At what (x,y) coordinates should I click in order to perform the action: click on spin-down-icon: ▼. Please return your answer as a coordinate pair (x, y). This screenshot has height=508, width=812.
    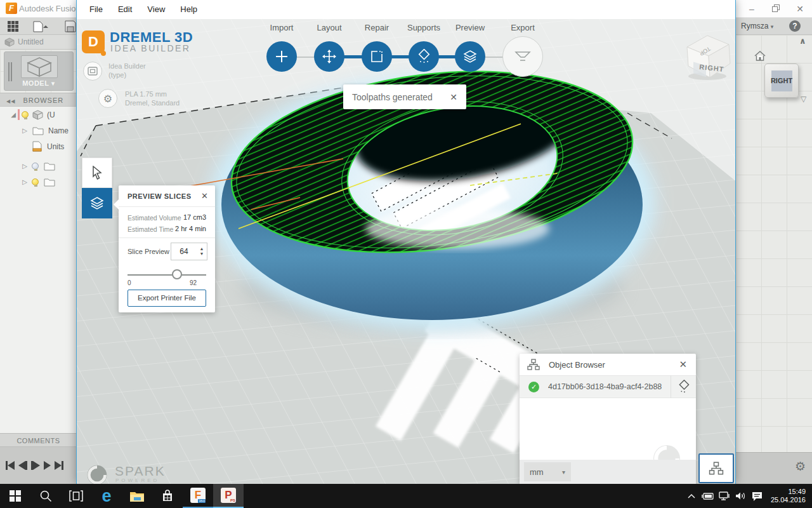
    Looking at the image, I should click on (202, 254).